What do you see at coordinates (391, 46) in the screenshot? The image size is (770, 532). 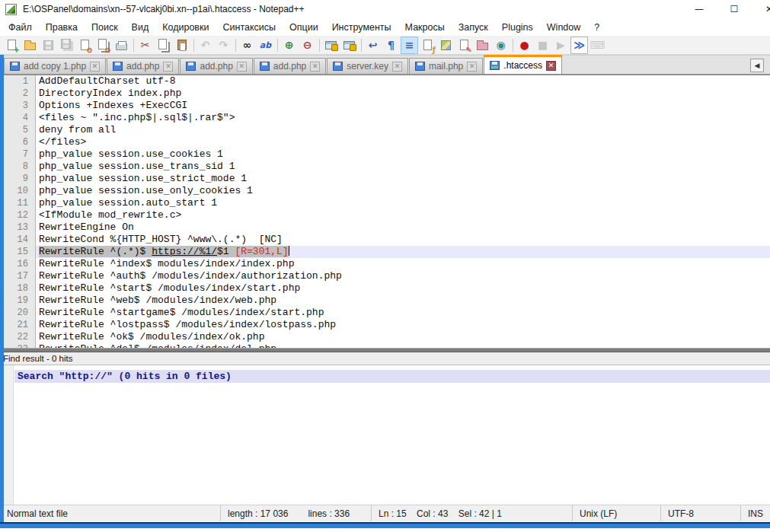 I see `show-all-characters-button: ¶` at bounding box center [391, 46].